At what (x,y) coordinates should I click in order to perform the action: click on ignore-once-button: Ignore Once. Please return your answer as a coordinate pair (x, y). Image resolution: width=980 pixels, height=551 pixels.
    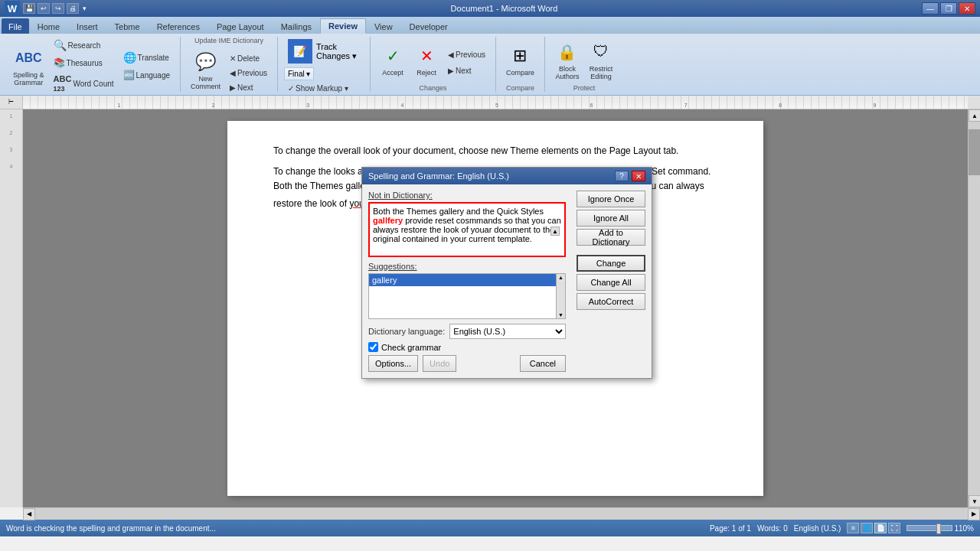
    Looking at the image, I should click on (611, 199).